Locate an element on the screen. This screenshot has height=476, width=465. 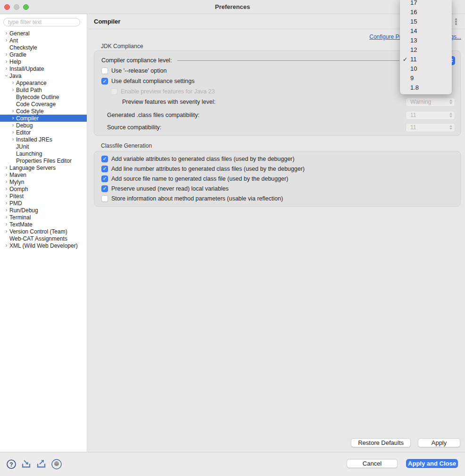
sidebar-item-label: Install/Update is located at coordinates (26, 69).